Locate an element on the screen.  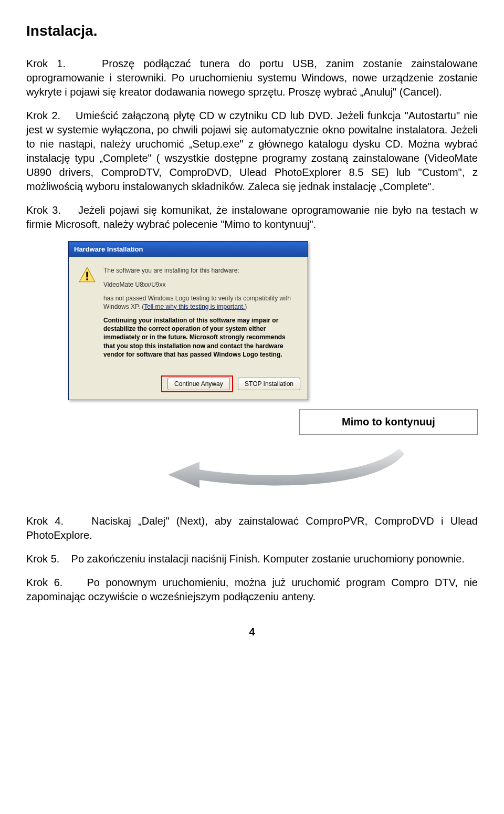
step-4-text: Krok 4. Naciskaj „Dalej" (Next), aby zai… is located at coordinates (252, 528).